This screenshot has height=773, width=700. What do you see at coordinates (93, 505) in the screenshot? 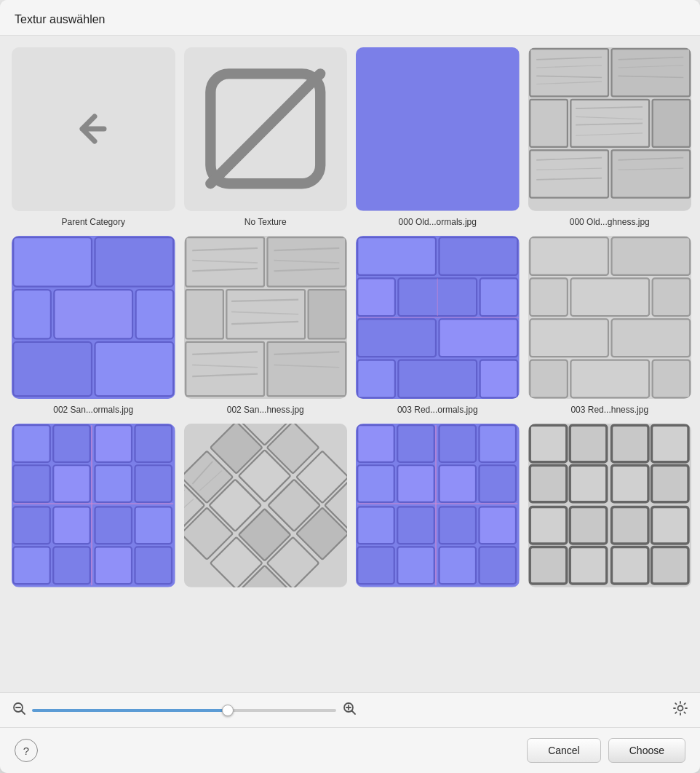
I see `blue-parquet-texture` at bounding box center [93, 505].